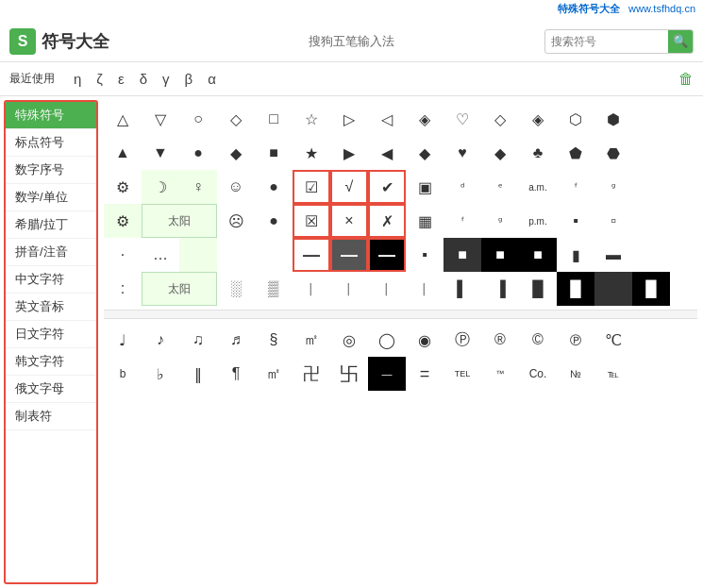 The height and width of the screenshot is (588, 703). Describe the element at coordinates (160, 255) in the screenshot. I see `symbol-cell: …` at that location.